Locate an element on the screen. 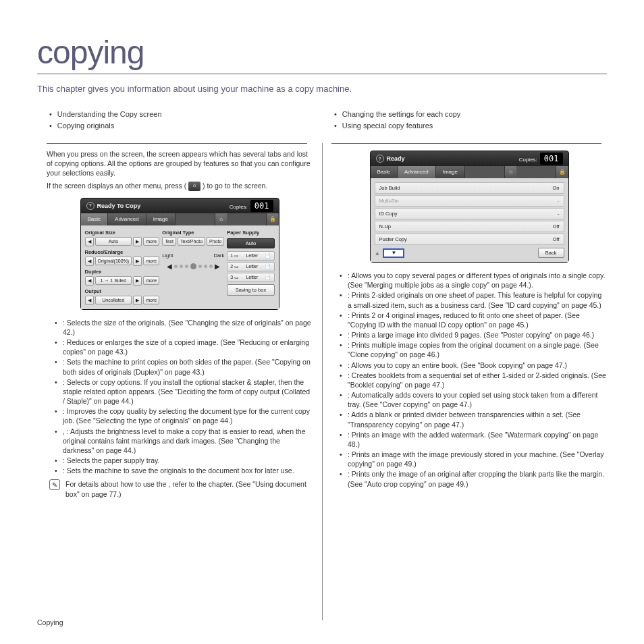 This screenshot has height=644, width=644. darkness-slider: ◀ ▶ is located at coordinates (193, 266).